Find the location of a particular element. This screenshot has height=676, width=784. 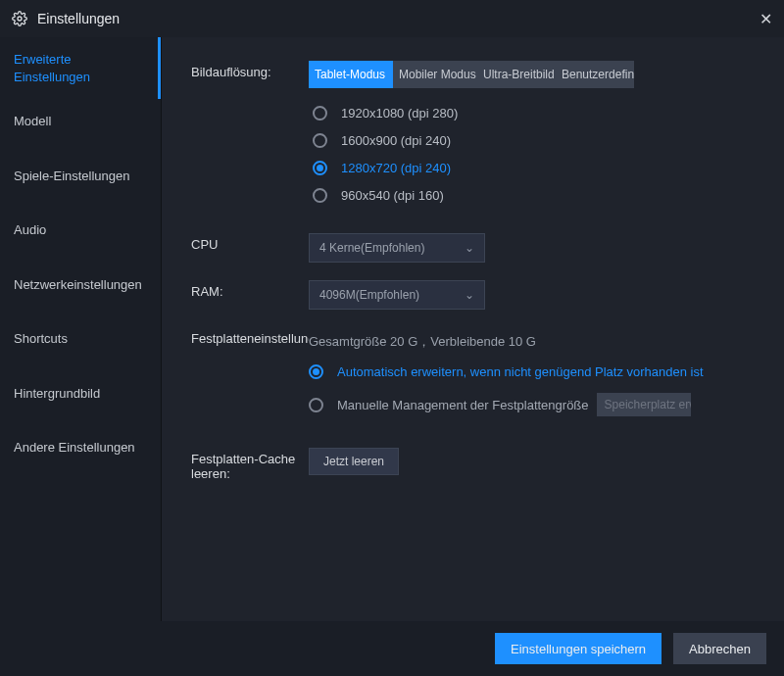

radio-label: 1920x1080 (dpi 280) is located at coordinates (400, 114).